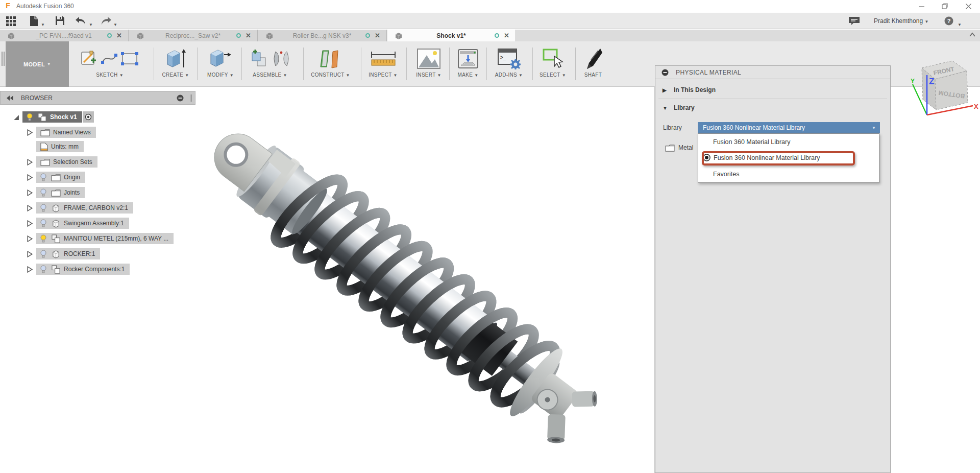  I want to click on tree-item-rocker: ROCKER:1, so click(63, 254).